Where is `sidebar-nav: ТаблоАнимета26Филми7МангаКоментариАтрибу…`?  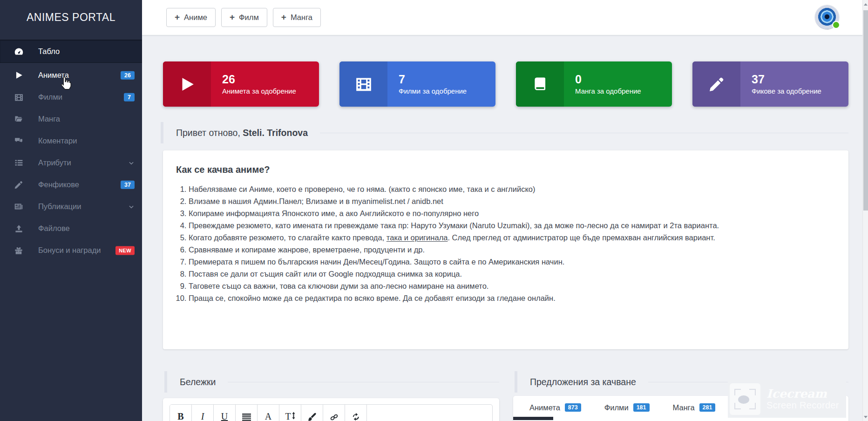 sidebar-nav: ТаблоАнимета26Филми7МангаКоментариАтрибу… is located at coordinates (71, 150).